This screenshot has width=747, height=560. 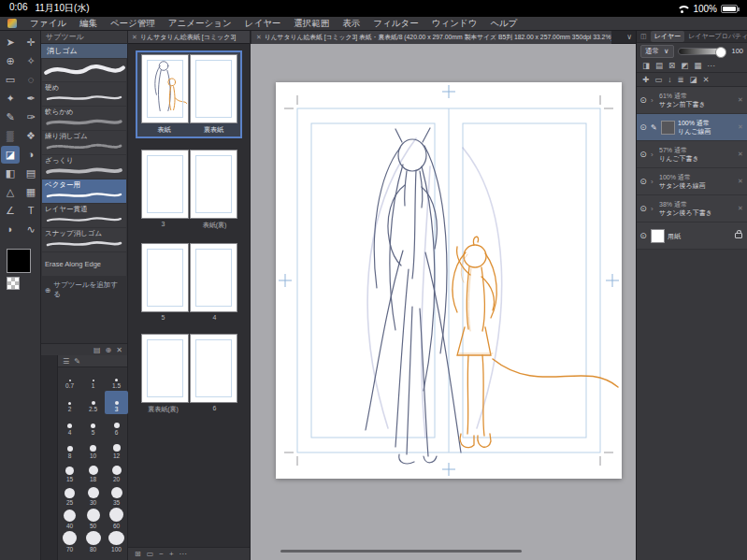 What do you see at coordinates (10, 174) in the screenshot?
I see `fill-tool-icon: ◧` at bounding box center [10, 174].